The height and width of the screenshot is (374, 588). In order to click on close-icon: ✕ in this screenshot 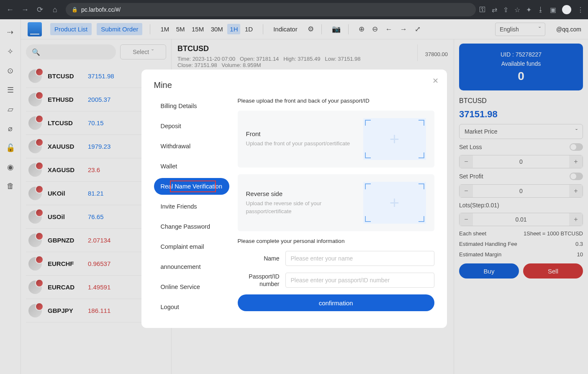, I will do `click(435, 81)`.